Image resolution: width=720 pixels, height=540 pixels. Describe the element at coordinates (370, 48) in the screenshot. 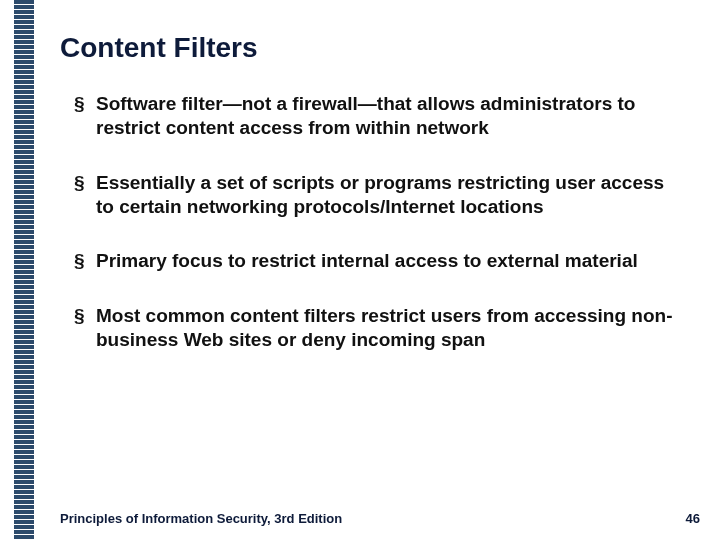

I see `slide-title: Content Filters` at that location.